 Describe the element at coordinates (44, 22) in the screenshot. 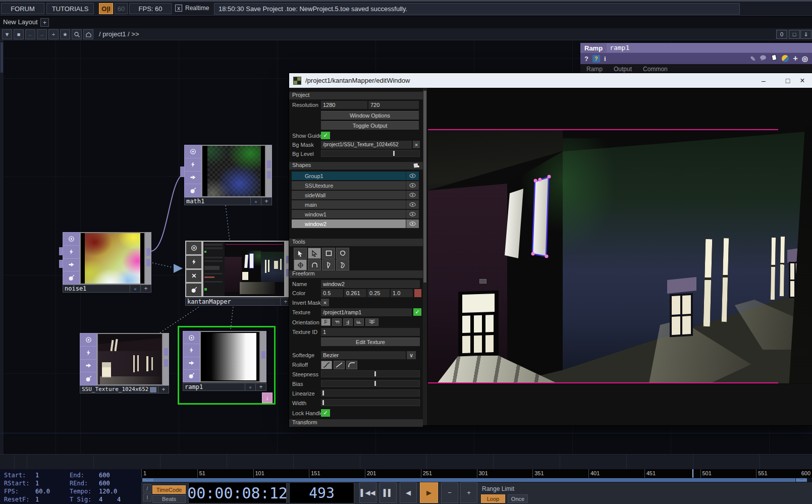

I see `add-layout-button: +` at that location.